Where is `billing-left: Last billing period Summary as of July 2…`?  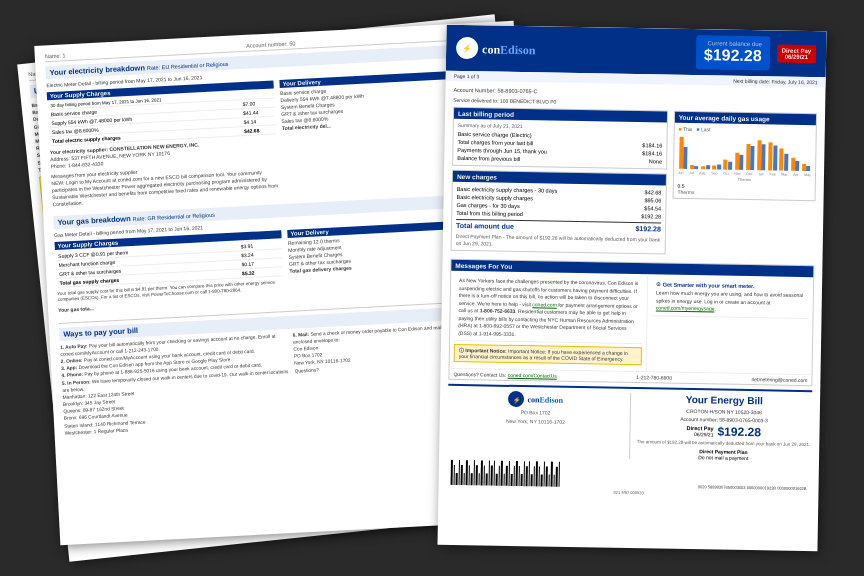 billing-left: Last billing period Summary as of July 2… is located at coordinates (560, 183).